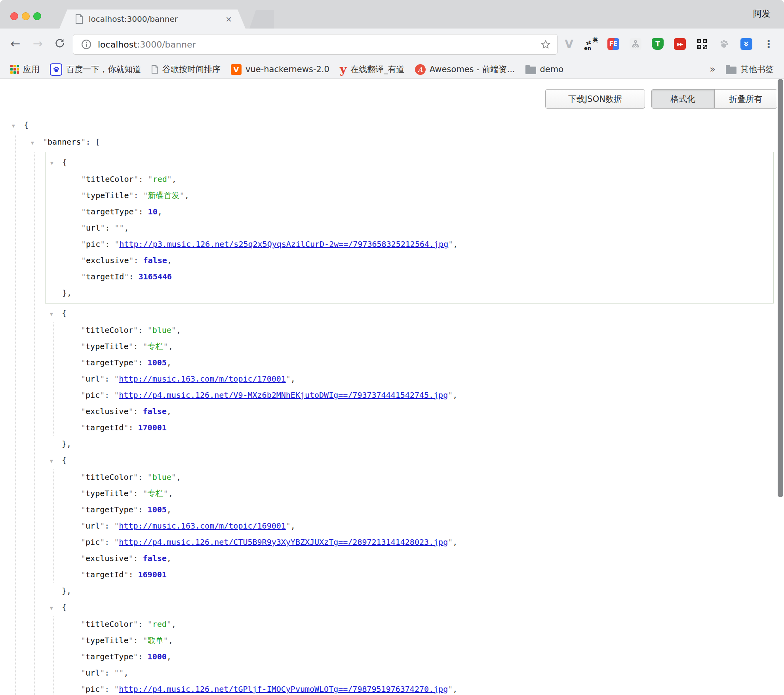 Image resolution: width=784 pixels, height=695 pixels. I want to click on reload-button, so click(60, 43).